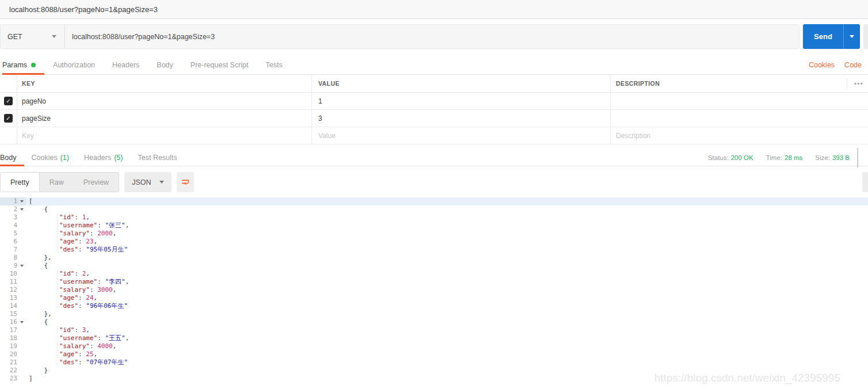 The width and height of the screenshot is (868, 389). Describe the element at coordinates (74, 65) in the screenshot. I see `tab-label: Authorization` at that location.